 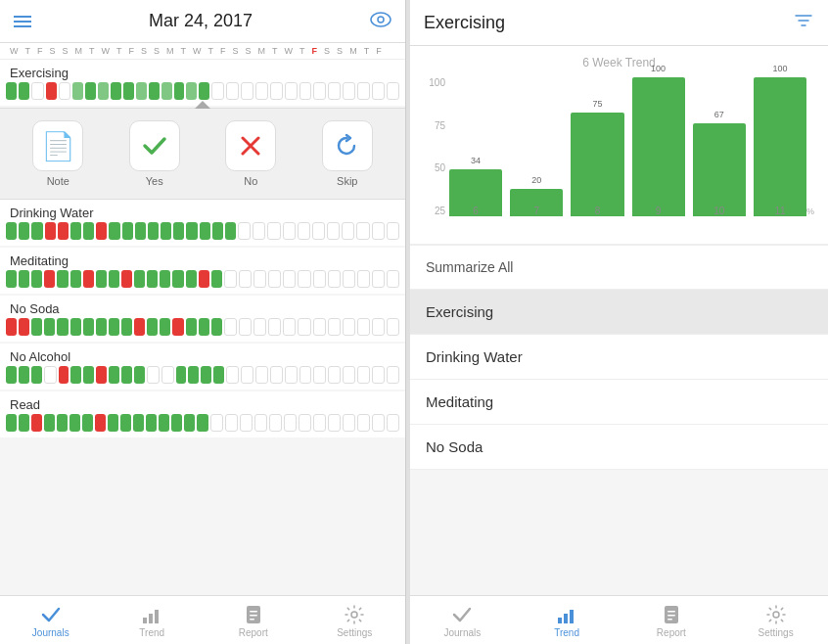 I want to click on left-header: Mar 24, 2017, so click(x=203, y=22).